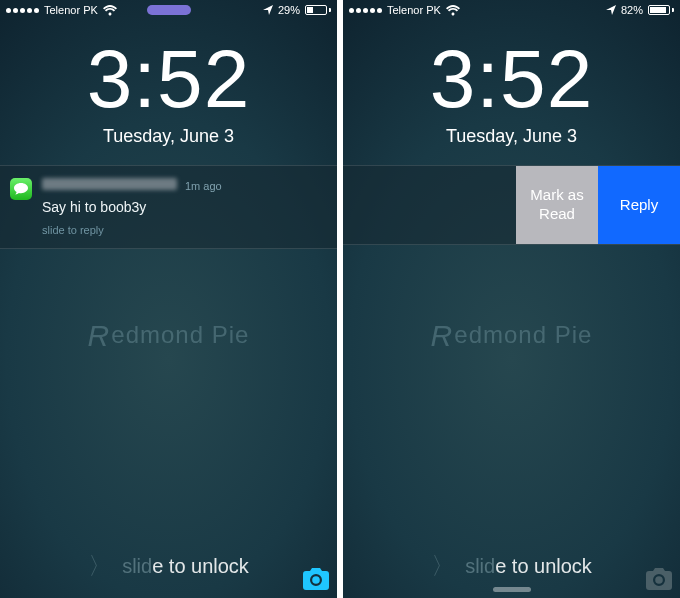 The width and height of the screenshot is (680, 598). Describe the element at coordinates (512, 10) in the screenshot. I see `status-bar: Telenor PK 82%` at that location.